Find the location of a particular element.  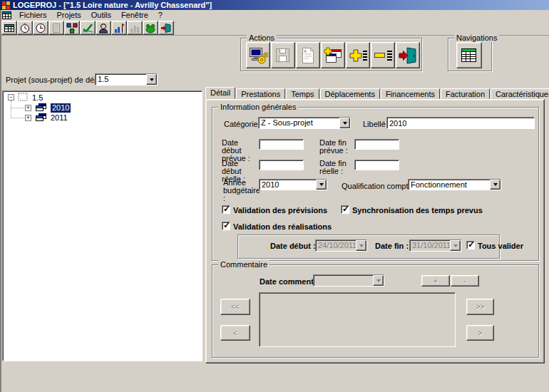

tous-valider-checkbox is located at coordinates (471, 245).